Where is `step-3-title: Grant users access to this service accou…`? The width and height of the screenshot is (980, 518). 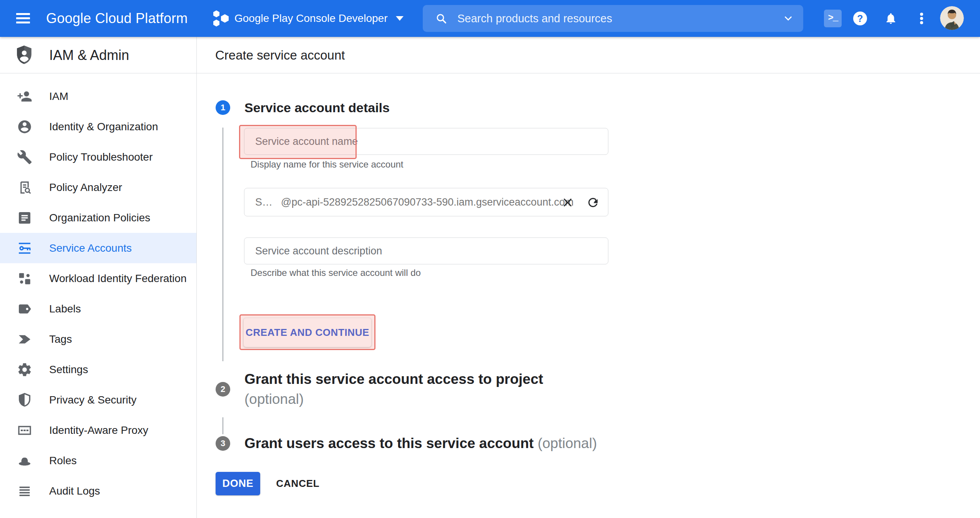
step-3-title: Grant users access to this service accou… is located at coordinates (420, 443).